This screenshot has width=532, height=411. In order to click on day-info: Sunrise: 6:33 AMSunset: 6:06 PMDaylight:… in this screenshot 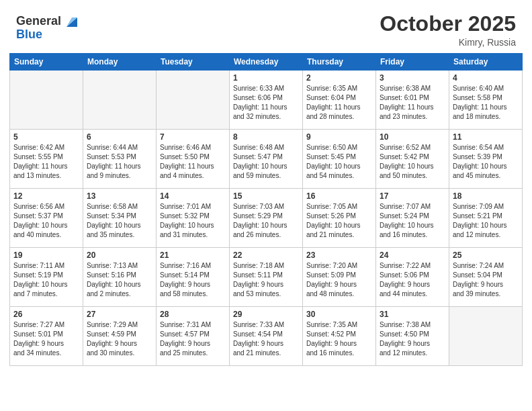, I will do `click(266, 103)`.